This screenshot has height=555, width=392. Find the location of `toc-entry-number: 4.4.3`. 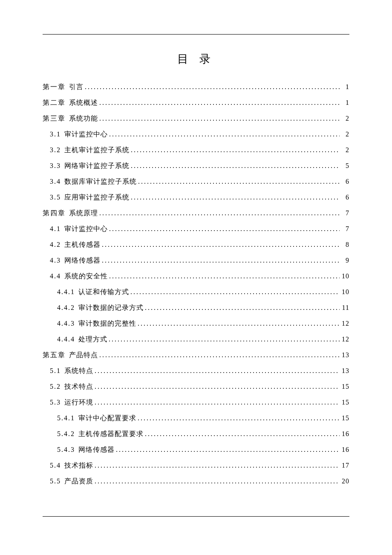

toc-entry-number: 4.4.3 is located at coordinates (66, 324).